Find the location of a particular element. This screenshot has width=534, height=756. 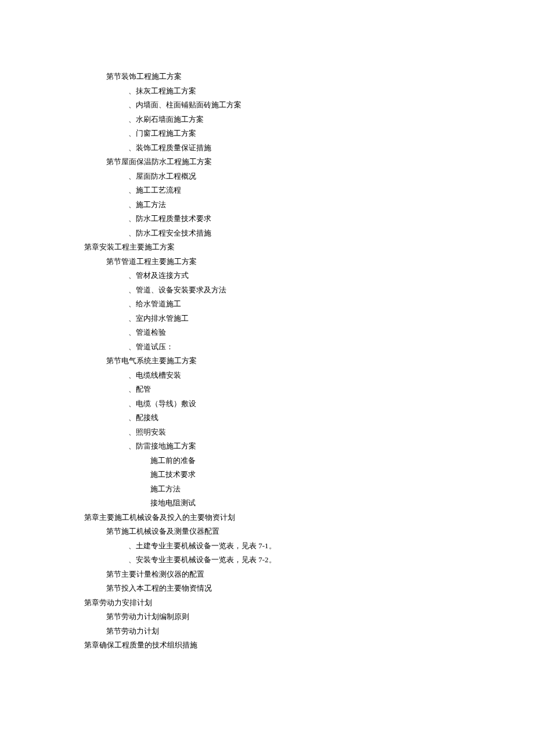

toc-entry: 、配接线 is located at coordinates (267, 418).